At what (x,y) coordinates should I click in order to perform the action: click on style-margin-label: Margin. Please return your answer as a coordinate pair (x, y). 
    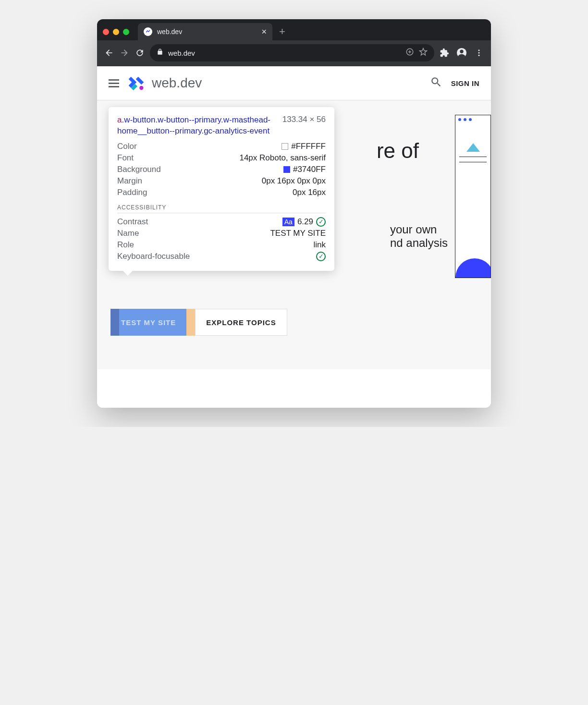
    Looking at the image, I should click on (130, 181).